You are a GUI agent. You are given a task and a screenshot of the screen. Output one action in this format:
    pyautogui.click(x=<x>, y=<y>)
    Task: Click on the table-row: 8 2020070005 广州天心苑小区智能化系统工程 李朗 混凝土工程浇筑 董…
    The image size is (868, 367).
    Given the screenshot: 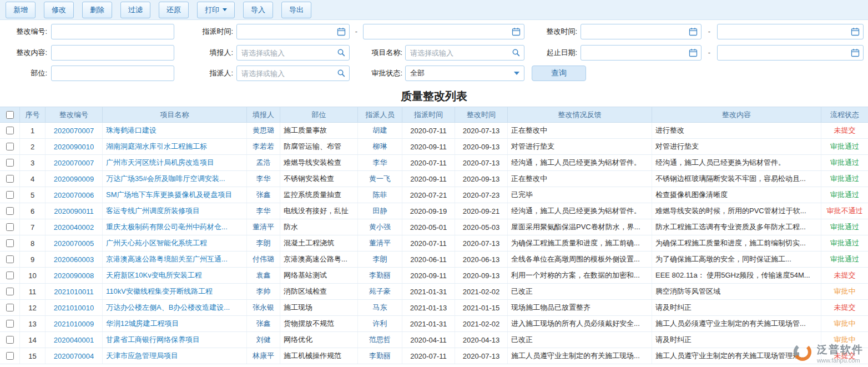 What is the action you would take?
    pyautogui.click(x=434, y=243)
    